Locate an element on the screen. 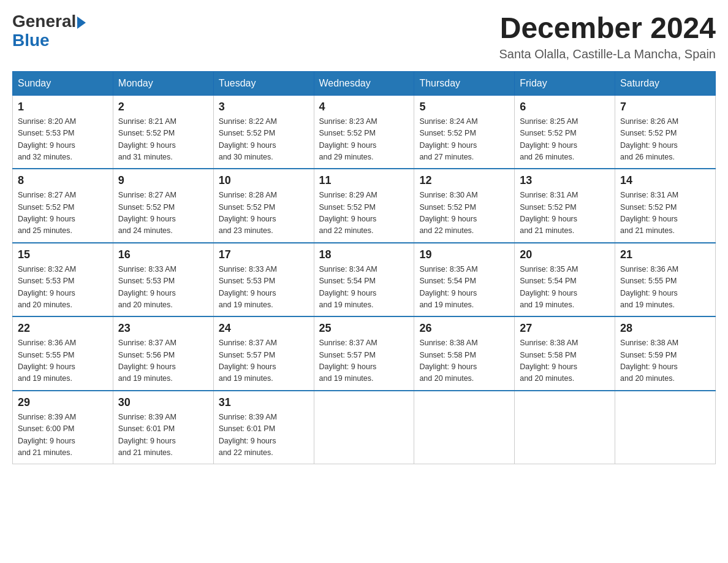  calendar-cell: 5Sunrise: 8:24 AMSunset: 5:52 PMDaylight… is located at coordinates (464, 132).